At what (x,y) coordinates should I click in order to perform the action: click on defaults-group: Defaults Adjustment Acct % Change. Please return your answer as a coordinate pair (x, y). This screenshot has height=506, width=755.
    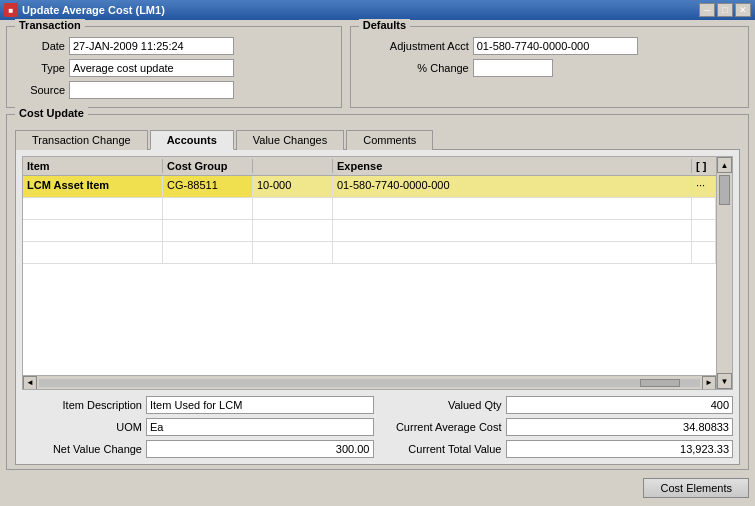
    Looking at the image, I should click on (550, 67).